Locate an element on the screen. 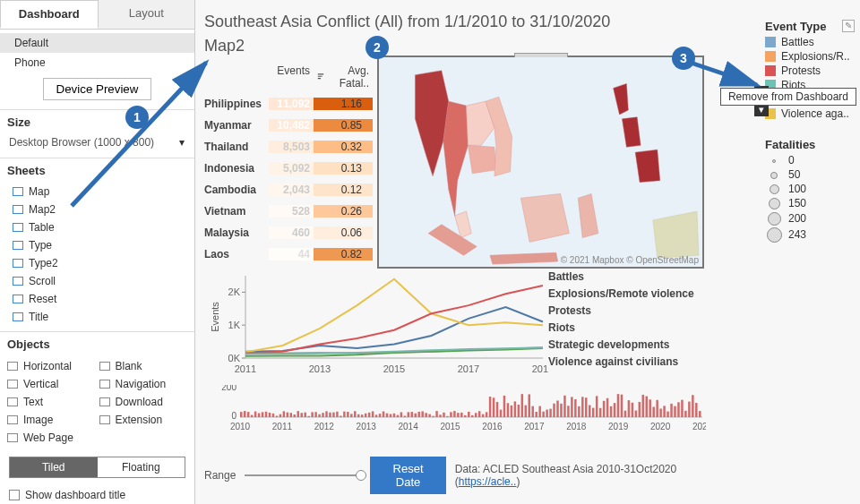  device-preview-button: Device Preview is located at coordinates (98, 90).